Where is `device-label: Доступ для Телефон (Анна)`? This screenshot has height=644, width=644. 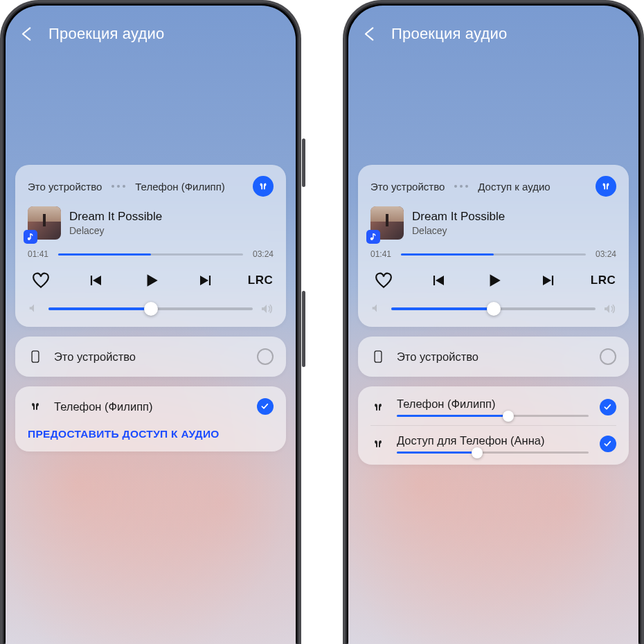 device-label: Доступ для Телефон (Анна) is located at coordinates (493, 440).